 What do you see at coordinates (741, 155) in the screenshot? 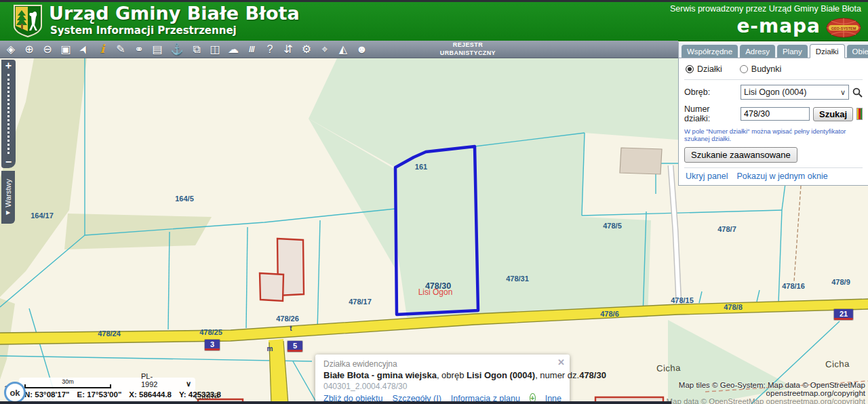
I see `advanced-search-button: Szukanie zaawansowane` at bounding box center [741, 155].